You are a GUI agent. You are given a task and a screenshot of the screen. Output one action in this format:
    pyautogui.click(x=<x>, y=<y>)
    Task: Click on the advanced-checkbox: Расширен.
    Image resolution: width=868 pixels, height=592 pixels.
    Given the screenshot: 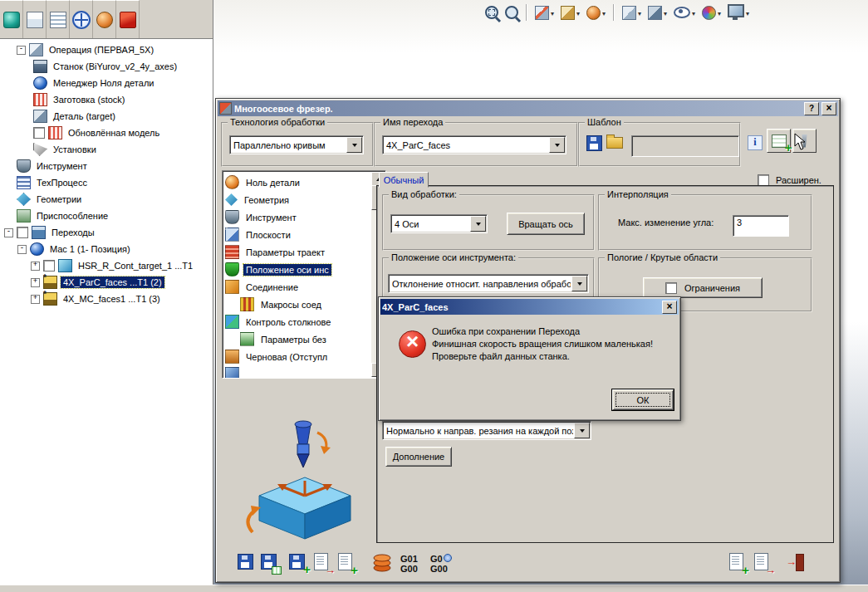 What is the action you would take?
    pyautogui.click(x=789, y=180)
    